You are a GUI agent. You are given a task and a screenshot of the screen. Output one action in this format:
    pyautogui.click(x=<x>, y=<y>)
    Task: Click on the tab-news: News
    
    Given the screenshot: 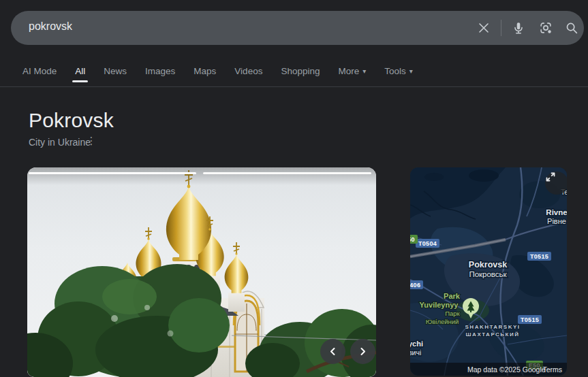 What is the action you would take?
    pyautogui.click(x=115, y=73)
    